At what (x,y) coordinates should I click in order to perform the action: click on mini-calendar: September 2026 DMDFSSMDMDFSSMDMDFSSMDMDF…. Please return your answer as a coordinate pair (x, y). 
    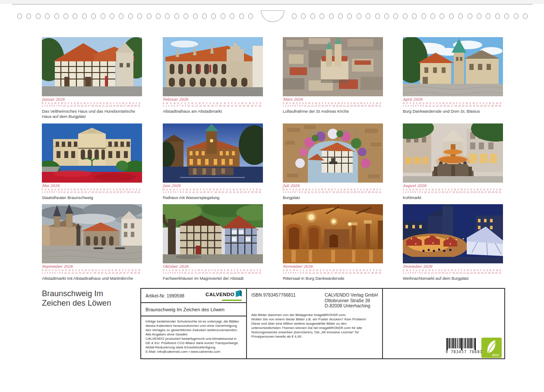
    Looking at the image, I should click on (91, 269).